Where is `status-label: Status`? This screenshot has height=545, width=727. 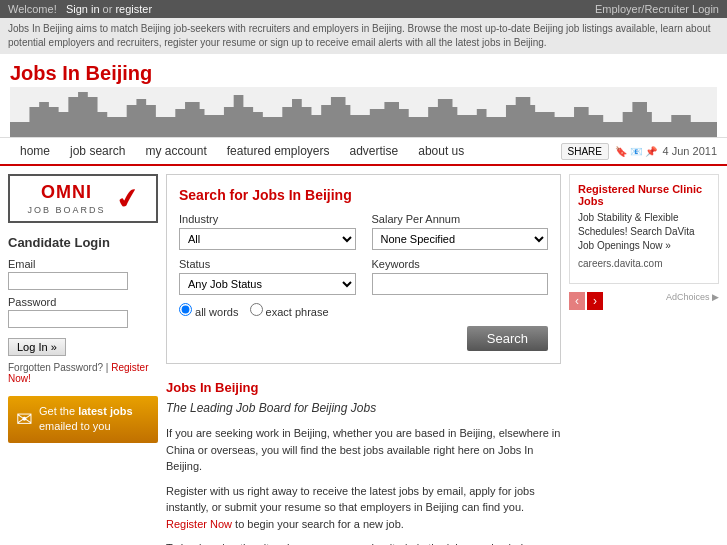
status-label: Status is located at coordinates (268, 264).